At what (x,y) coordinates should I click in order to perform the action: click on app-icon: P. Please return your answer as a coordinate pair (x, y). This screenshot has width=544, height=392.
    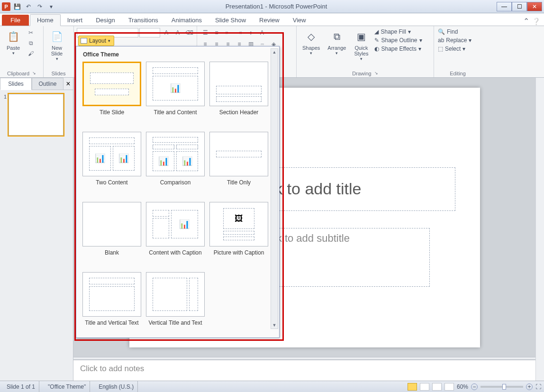
    Looking at the image, I should click on (6, 7).